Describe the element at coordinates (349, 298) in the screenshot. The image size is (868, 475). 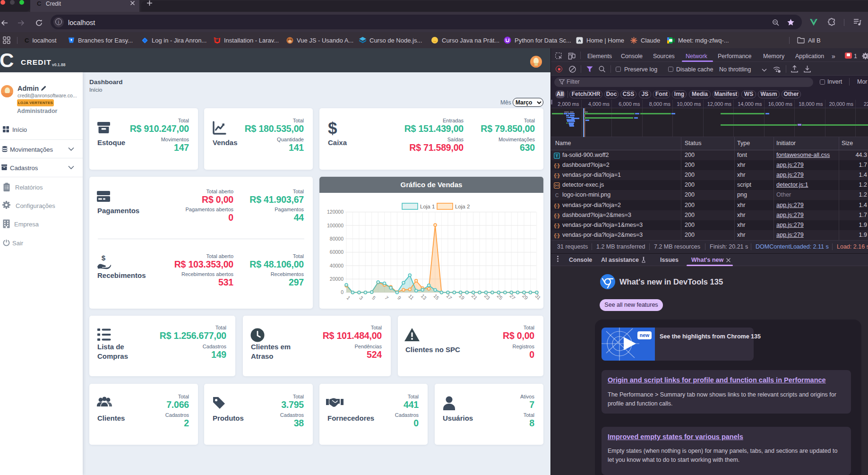
I see `svg-text: 1` at that location.